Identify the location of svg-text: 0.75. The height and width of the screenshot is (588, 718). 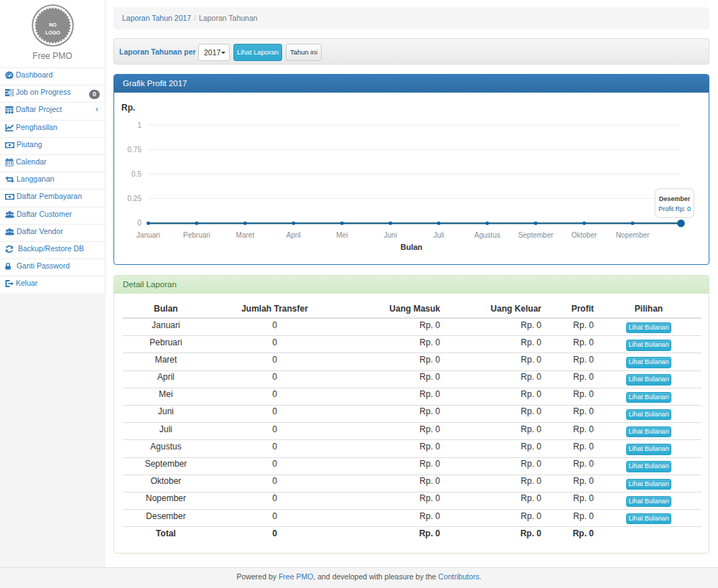
(135, 149).